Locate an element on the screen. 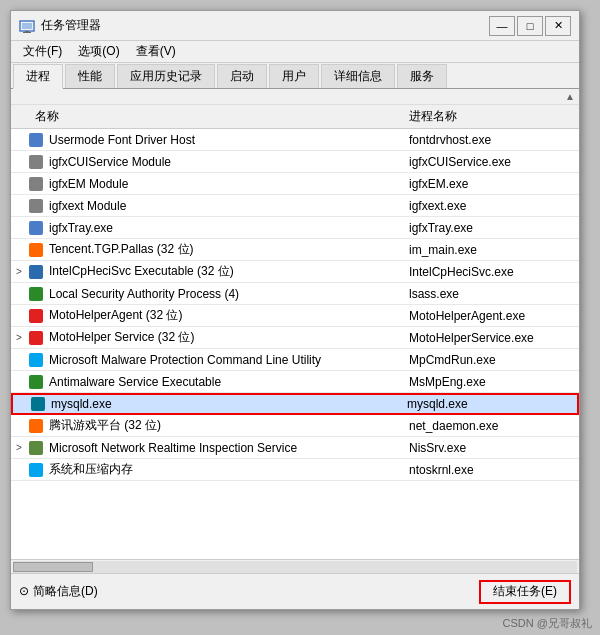 This screenshot has height=635, width=600. row-name: igfxEM Module is located at coordinates (227, 184).